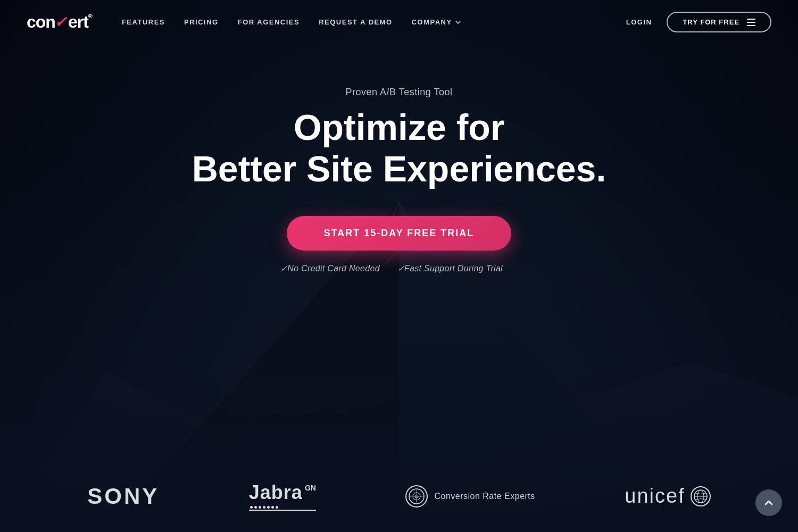 The width and height of the screenshot is (798, 532). Describe the element at coordinates (264, 508) in the screenshot. I see `jabra-dots` at that location.